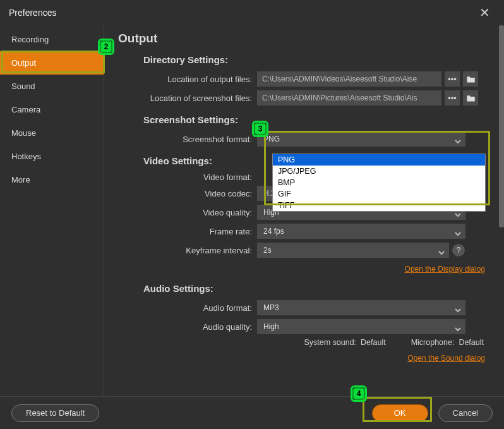 This screenshot has width=504, height=429. What do you see at coordinates (353, 250) in the screenshot?
I see `keyframe-select: 2s` at bounding box center [353, 250].